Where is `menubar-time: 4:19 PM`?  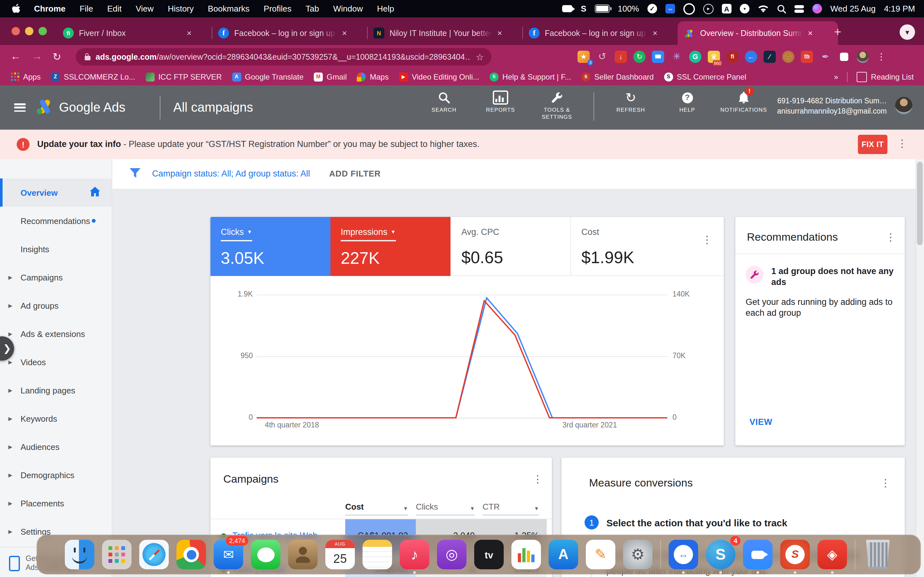
menubar-time: 4:19 PM is located at coordinates (900, 8).